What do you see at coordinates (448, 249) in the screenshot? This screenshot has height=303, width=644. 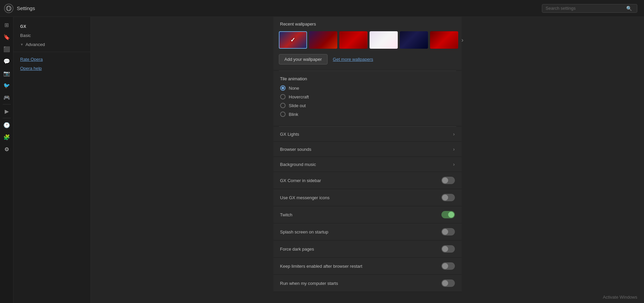 I see `force-dark-toggle` at bounding box center [448, 249].